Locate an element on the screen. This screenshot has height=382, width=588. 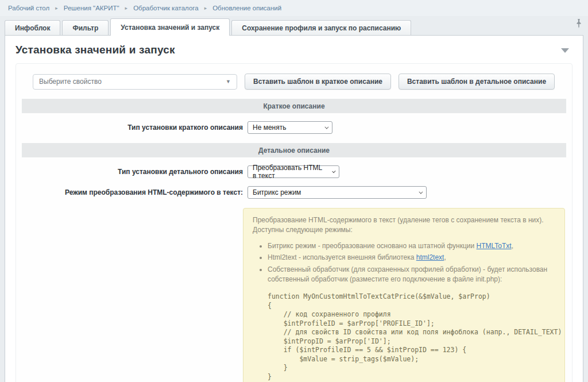
detail-type-label: Тип установки детального описания is located at coordinates (133, 172).